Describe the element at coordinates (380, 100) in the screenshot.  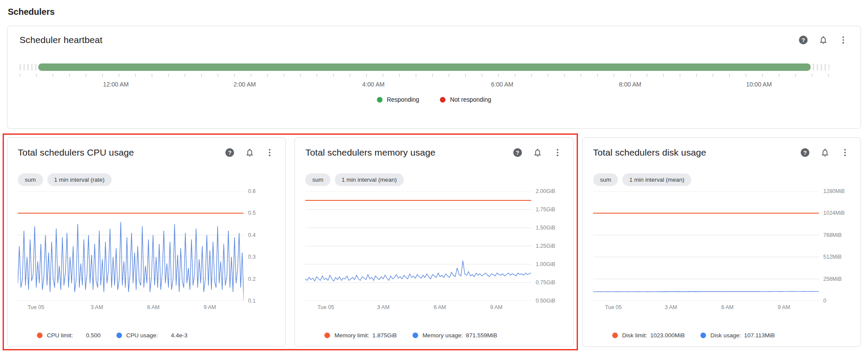
I see `responding-color-dot` at that location.